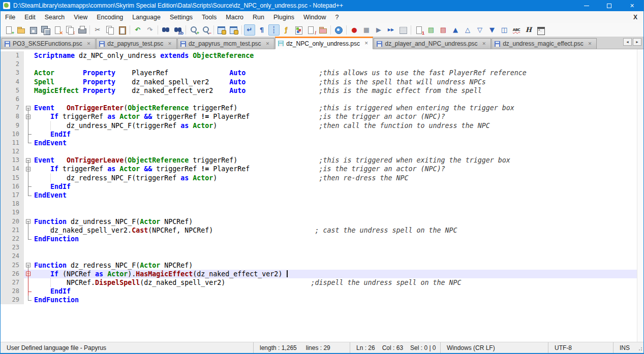 The width and height of the screenshot is (644, 354). Describe the element at coordinates (379, 30) in the screenshot. I see `macro-playback-button: ▶` at that location.